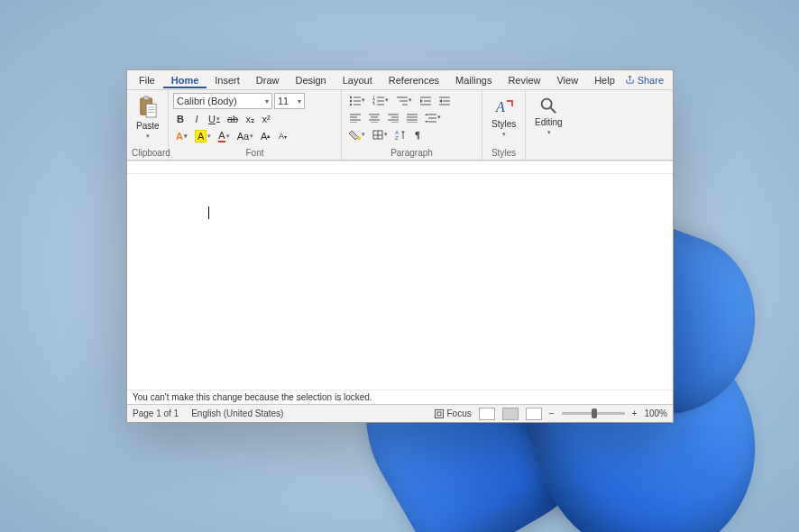 The height and width of the screenshot is (532, 799). I want to click on decrease-indent-button, so click(426, 100).